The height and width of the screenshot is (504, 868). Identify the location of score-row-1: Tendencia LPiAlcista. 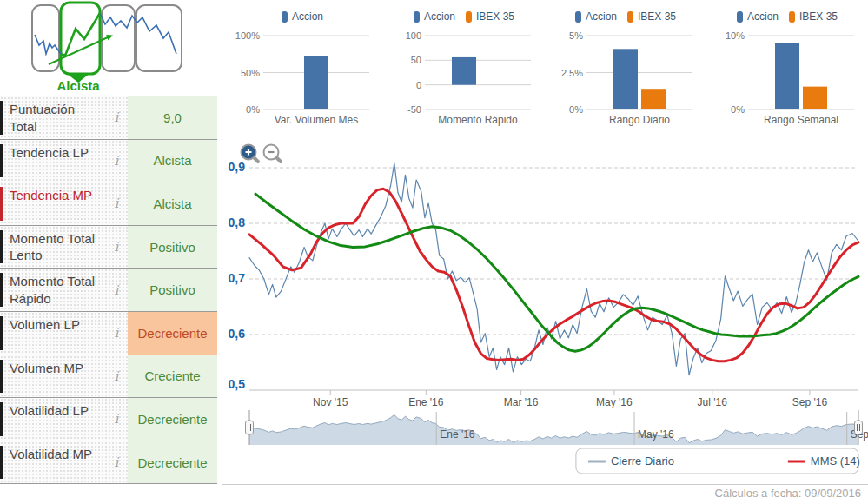
(109, 162).